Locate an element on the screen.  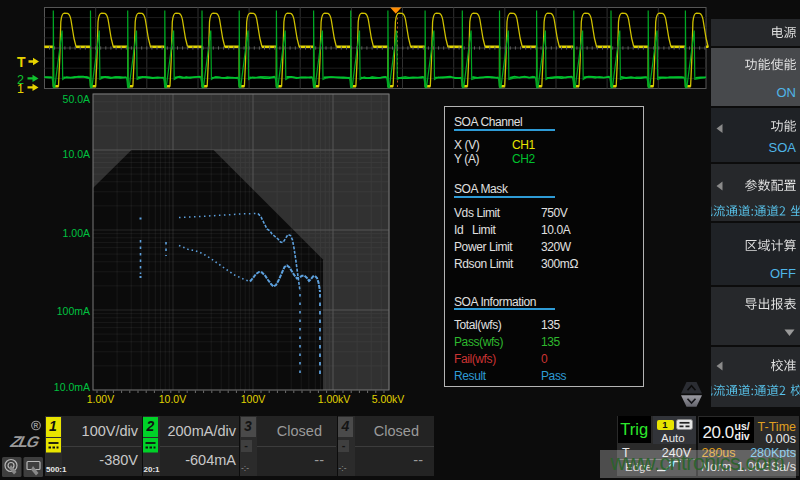
svg-text: 1.00A is located at coordinates (76, 233).